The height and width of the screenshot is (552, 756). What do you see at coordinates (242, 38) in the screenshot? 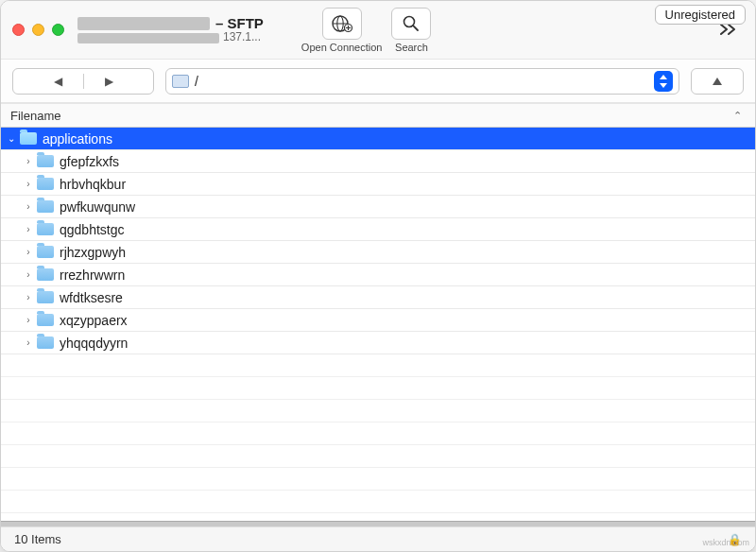
I see `subtitle-suffix: 137.1...` at bounding box center [242, 38].